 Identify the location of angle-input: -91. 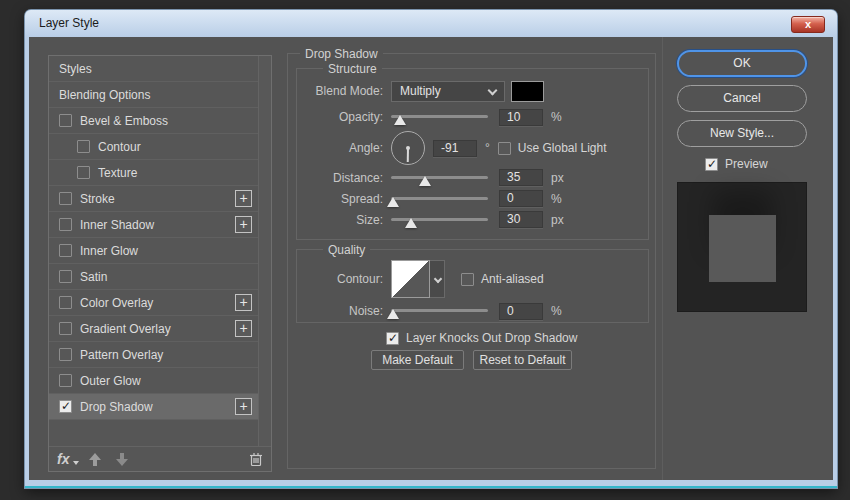
(455, 148).